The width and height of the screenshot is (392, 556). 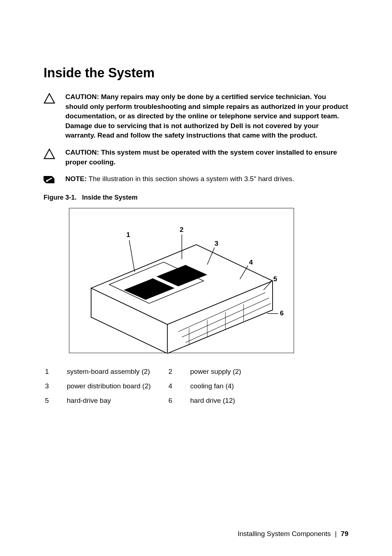 What do you see at coordinates (52, 401) in the screenshot?
I see `legend-num: 5` at bounding box center [52, 401].